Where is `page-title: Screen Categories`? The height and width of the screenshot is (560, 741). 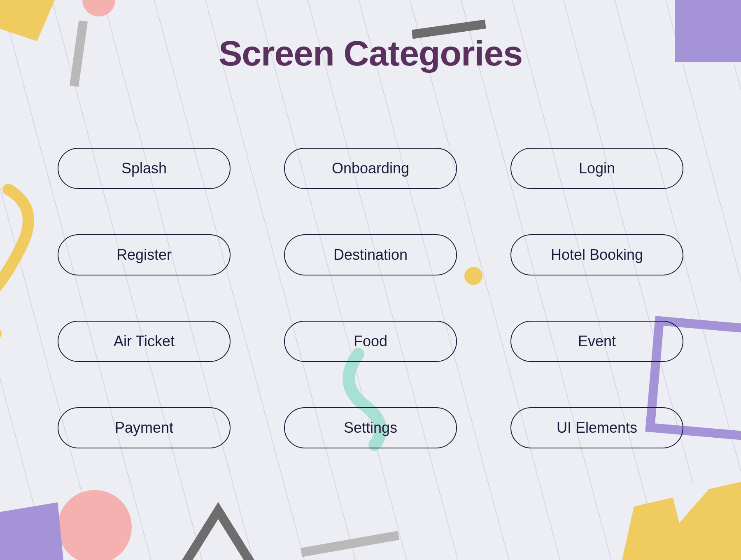 page-title: Screen Categories is located at coordinates (370, 54).